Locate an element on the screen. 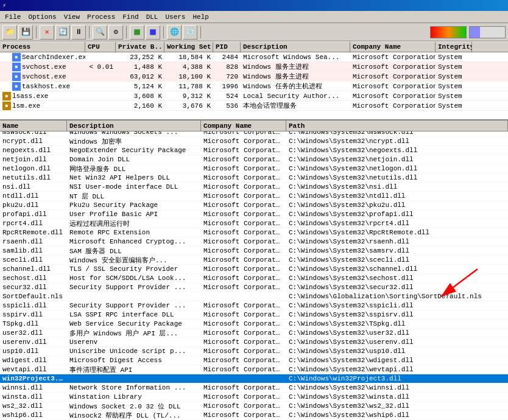 This screenshot has width=508, height=420. list-item: win32Project3.dll C:\Windows\win32Projec… is located at coordinates (254, 379).